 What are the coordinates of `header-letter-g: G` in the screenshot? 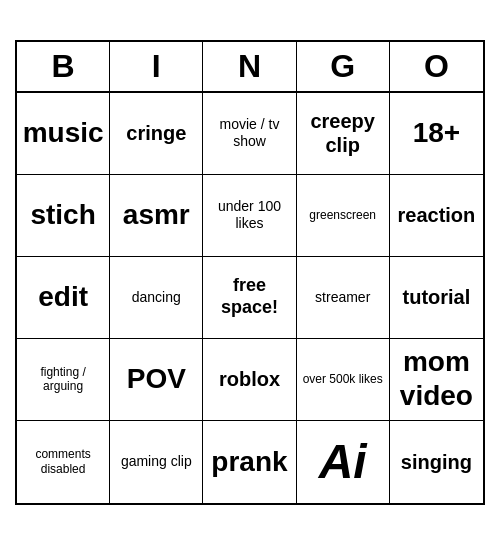 It's located at (344, 66).